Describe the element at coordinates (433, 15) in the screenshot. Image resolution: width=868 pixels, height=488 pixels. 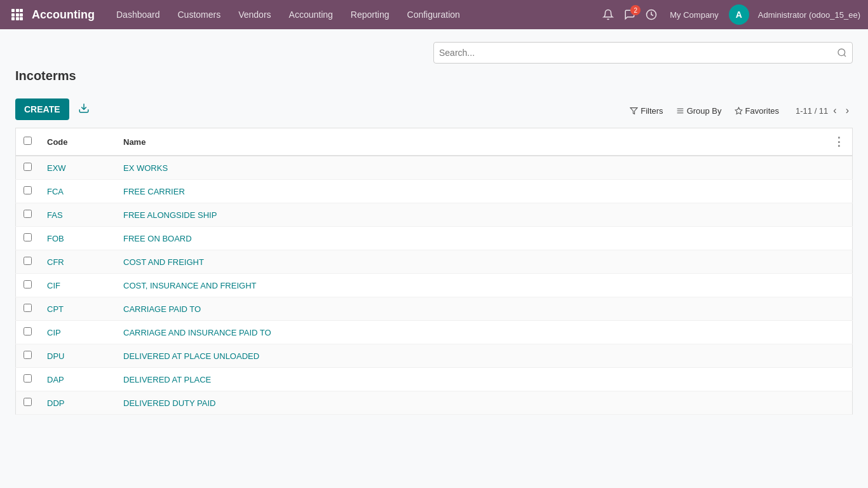
I see `nav-configuration: Configuration` at that location.